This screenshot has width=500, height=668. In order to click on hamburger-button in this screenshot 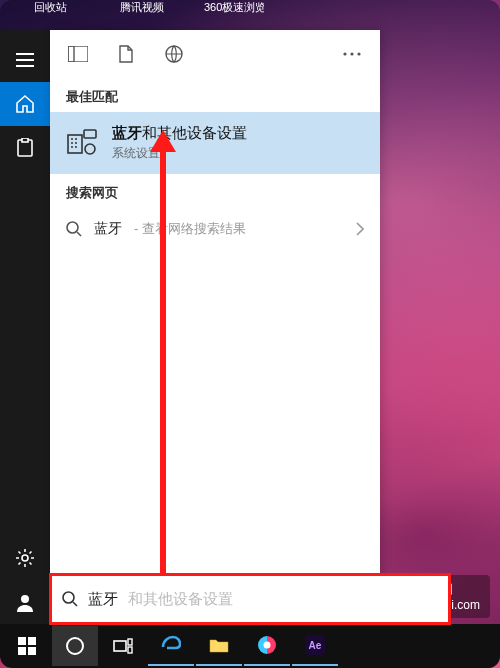, I will do `click(25, 60)`.